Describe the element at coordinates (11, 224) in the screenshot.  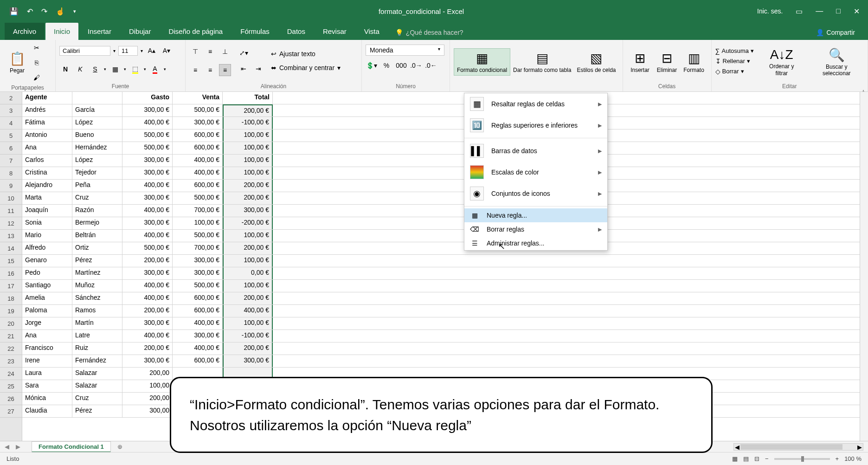
I see `row-header: 12` at that location.